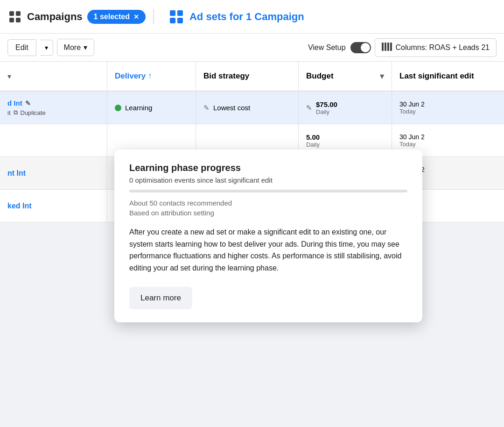  What do you see at coordinates (247, 17) in the screenshot?
I see `adsets-title: Ad sets for 1 Campaign` at bounding box center [247, 17].